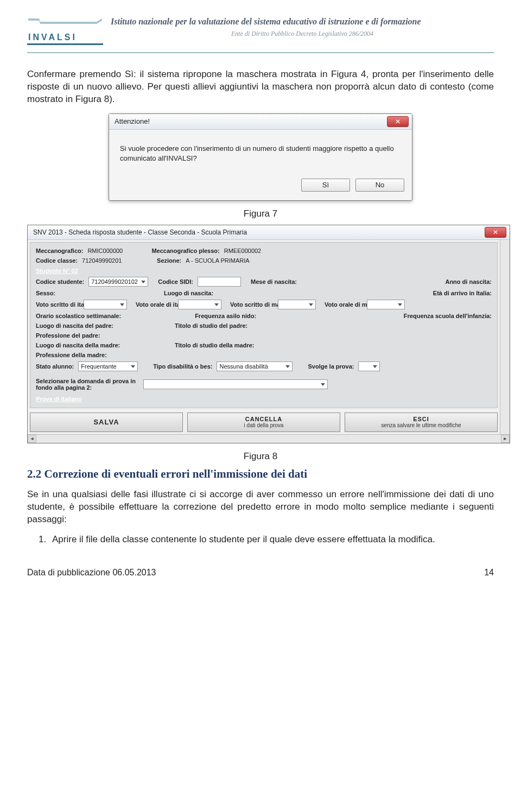  Describe the element at coordinates (117, 251) in the screenshot. I see `value-meccanografico: RMIC000000` at that location.